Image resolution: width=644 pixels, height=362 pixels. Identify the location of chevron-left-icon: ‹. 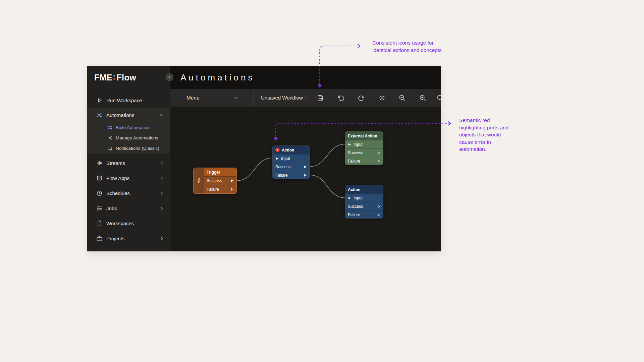
(170, 77).